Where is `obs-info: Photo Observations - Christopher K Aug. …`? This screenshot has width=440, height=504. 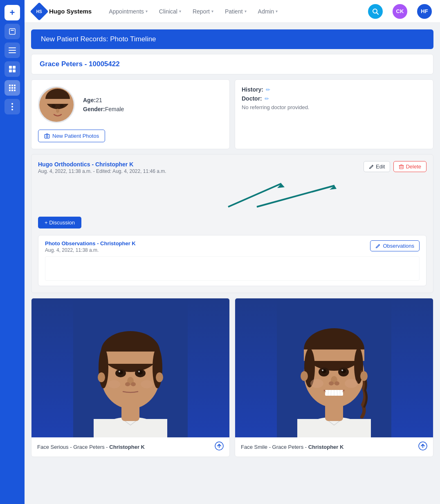
obs-info: Photo Observations - Christopher K Aug. … is located at coordinates (90, 247).